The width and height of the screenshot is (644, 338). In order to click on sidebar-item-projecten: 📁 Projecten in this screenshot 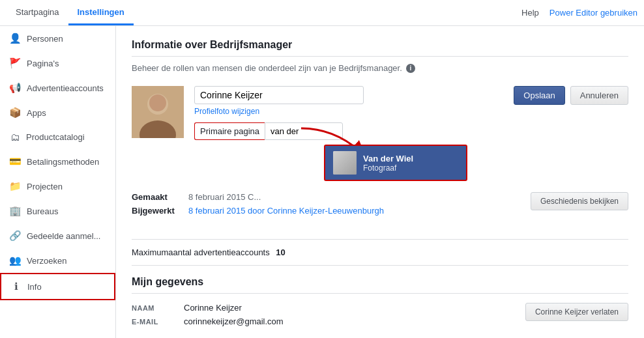, I will do `click(57, 186)`.